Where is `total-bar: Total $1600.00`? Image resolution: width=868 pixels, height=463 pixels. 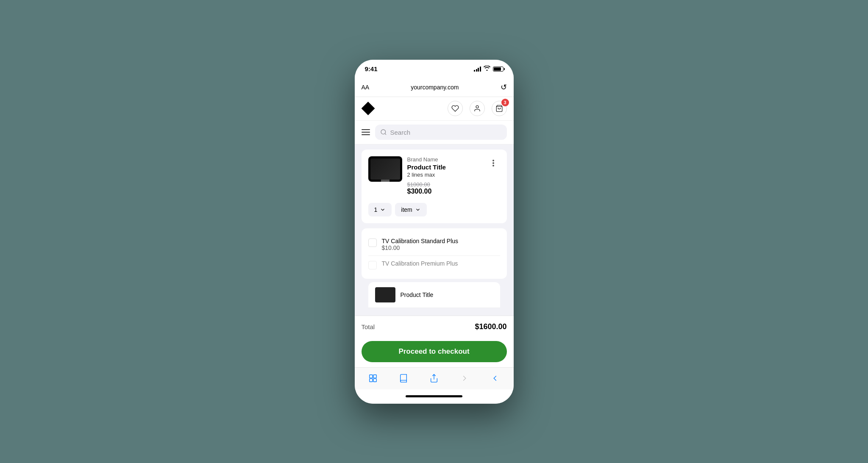
total-bar: Total $1600.00 is located at coordinates (434, 327).